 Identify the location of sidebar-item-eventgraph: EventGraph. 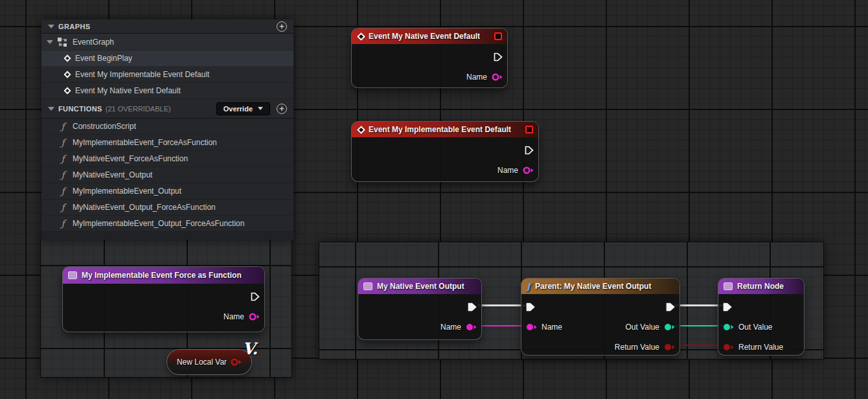
(167, 42).